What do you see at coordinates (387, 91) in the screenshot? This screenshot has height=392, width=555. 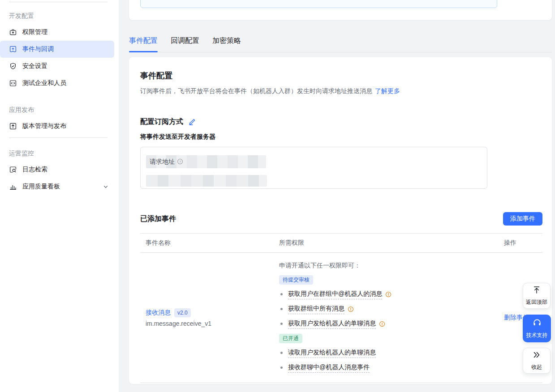 I see `learn-more-link: 了解更多` at bounding box center [387, 91].